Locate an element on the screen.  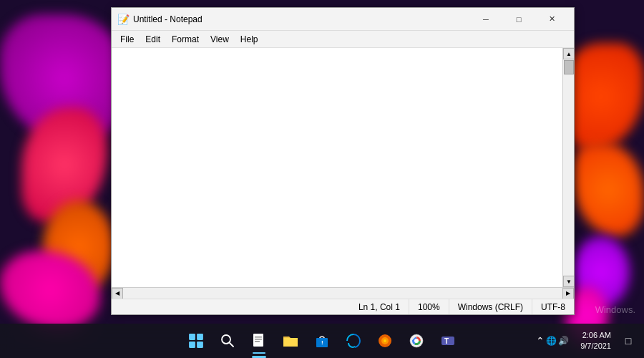
store-icon: ! is located at coordinates (322, 341).